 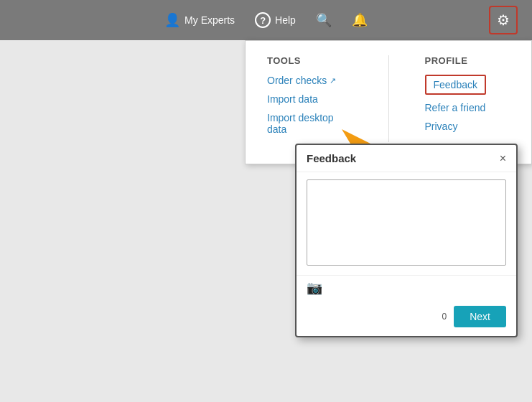 What do you see at coordinates (468, 99) in the screenshot?
I see `profile-section: PROFILE Feedback Refer a friend Privacy` at bounding box center [468, 99].